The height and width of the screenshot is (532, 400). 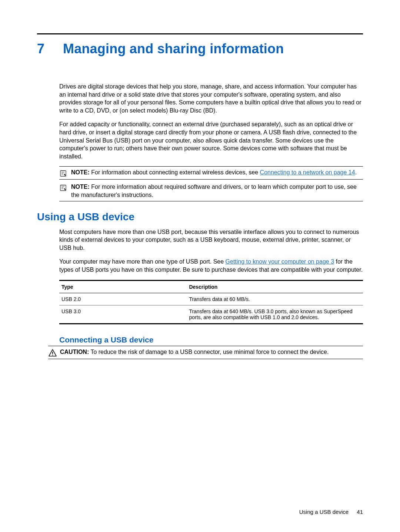 What do you see at coordinates (74, 352) in the screenshot?
I see `caution-label: CAUTION:` at bounding box center [74, 352].